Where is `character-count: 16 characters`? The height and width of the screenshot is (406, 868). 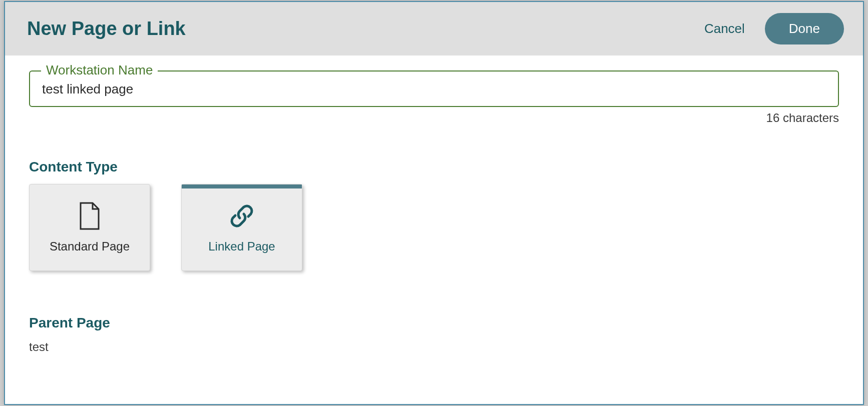 character-count: 16 characters is located at coordinates (434, 118).